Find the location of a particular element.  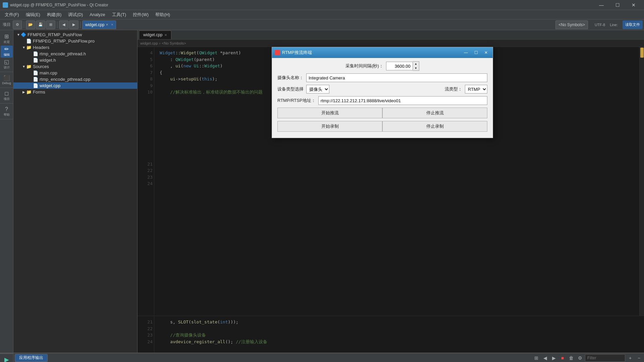

stop-record-btn: 停止录制 is located at coordinates (435, 126).